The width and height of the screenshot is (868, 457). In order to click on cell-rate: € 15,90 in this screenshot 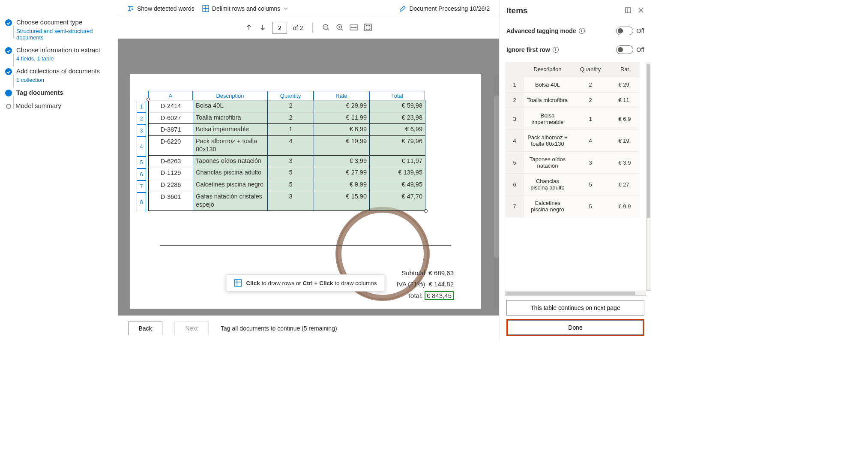, I will do `click(342, 201)`.